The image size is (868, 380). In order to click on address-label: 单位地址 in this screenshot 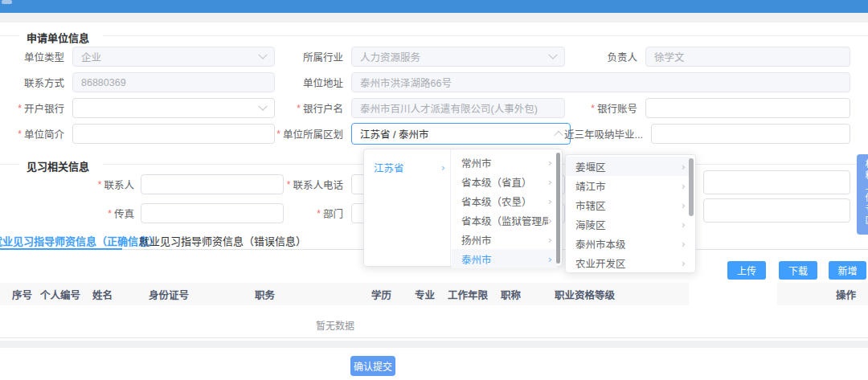, I will do `click(309, 82)`.